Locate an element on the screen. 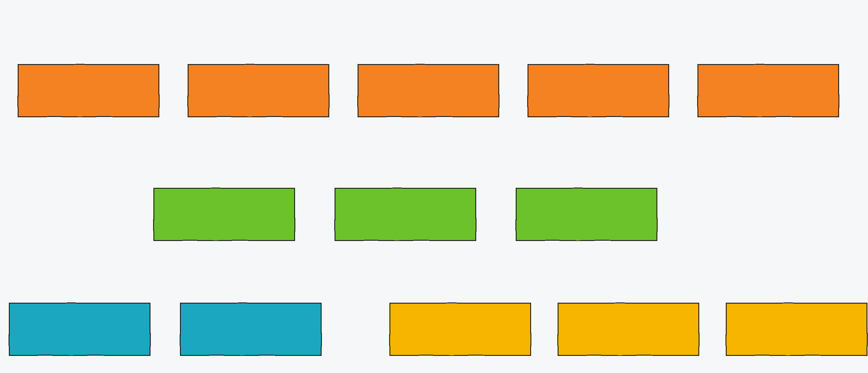 This screenshot has width=868, height=373. node-profile-page is located at coordinates (405, 214).